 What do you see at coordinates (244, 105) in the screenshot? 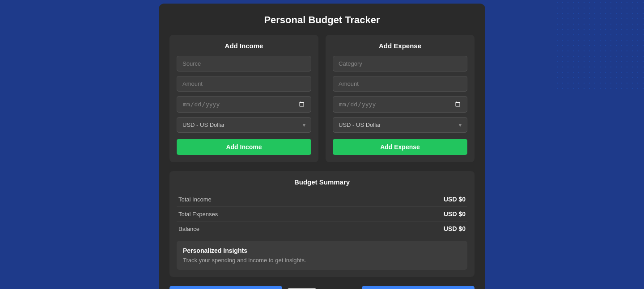
I see `income-date-input` at bounding box center [244, 105].